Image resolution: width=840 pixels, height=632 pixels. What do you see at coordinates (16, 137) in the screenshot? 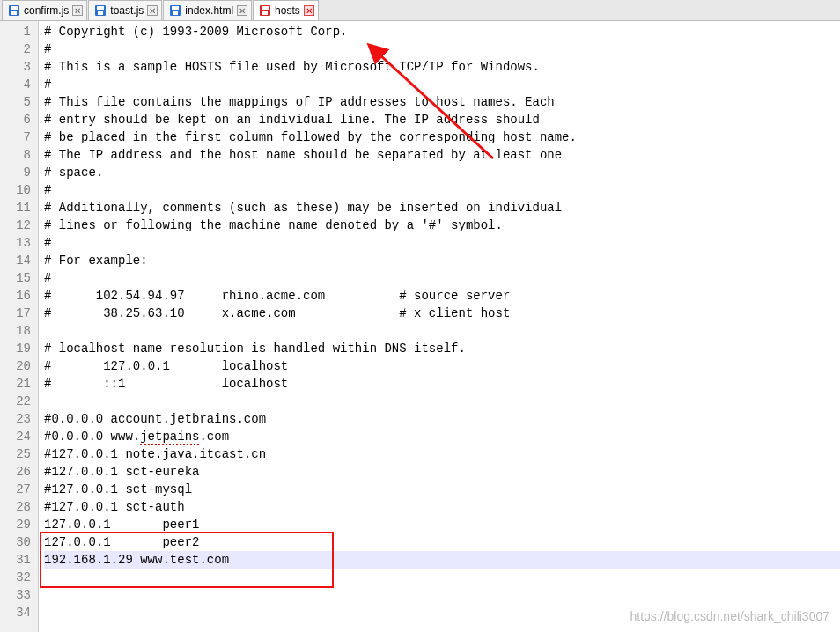
I see `line-number: 7` at bounding box center [16, 137].